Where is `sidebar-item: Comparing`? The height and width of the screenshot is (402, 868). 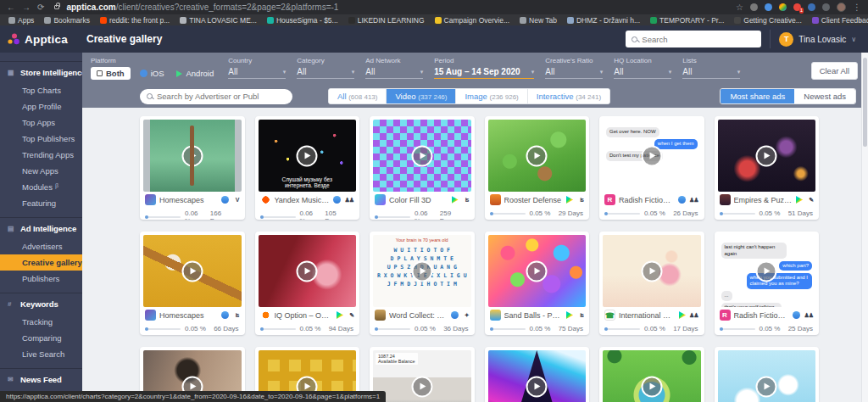 sidebar-item: Comparing is located at coordinates (41, 338).